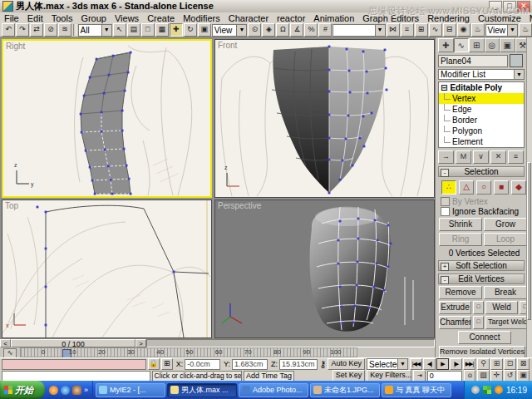 The image size is (532, 399). I want to click on tab-modify: ∿, so click(462, 45).